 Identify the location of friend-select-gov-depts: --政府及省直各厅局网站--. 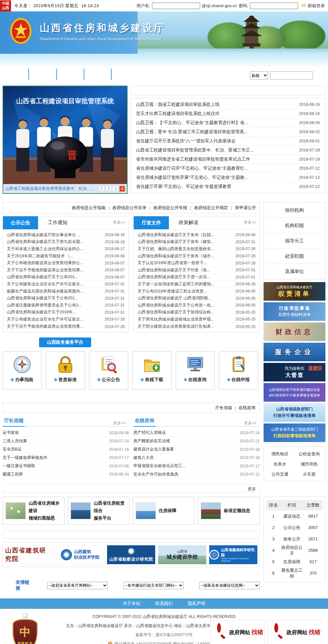
(77, 586).